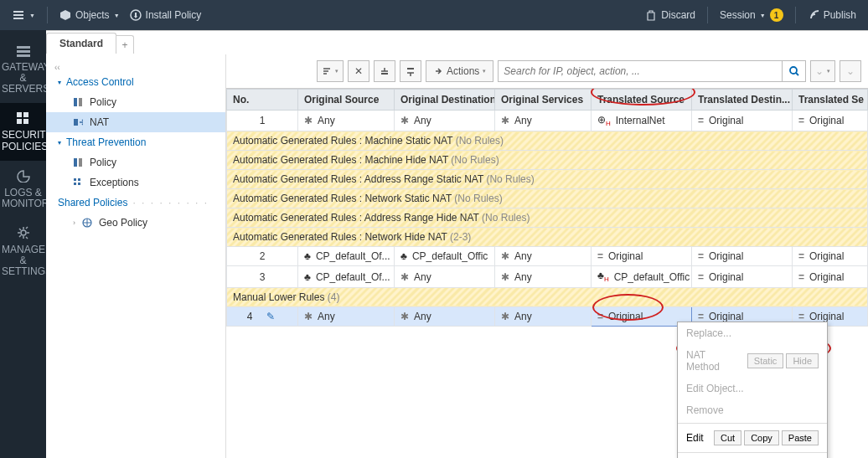 The width and height of the screenshot is (868, 458). I want to click on section-header: Automatic Generated Rules : Network Stat…, so click(548, 199).